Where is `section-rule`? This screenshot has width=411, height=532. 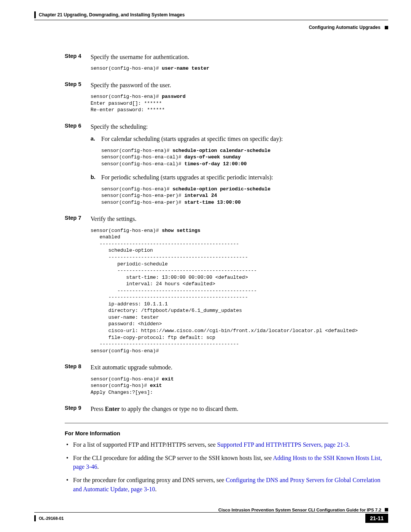 section-rule is located at coordinates (226, 423).